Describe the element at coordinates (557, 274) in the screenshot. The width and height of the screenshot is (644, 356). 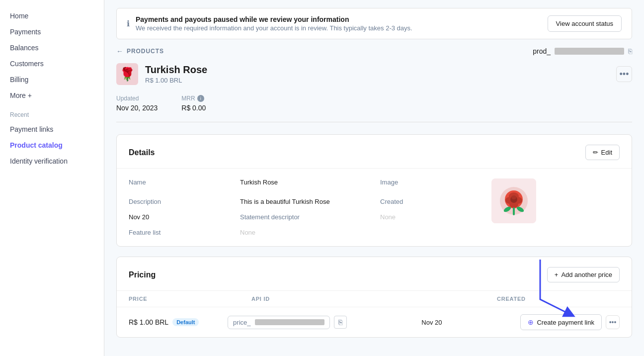
I see `plus-icon: +` at that location.